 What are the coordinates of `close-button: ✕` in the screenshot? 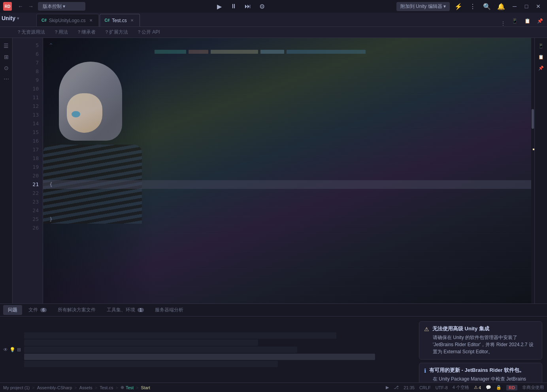 It's located at (538, 6).